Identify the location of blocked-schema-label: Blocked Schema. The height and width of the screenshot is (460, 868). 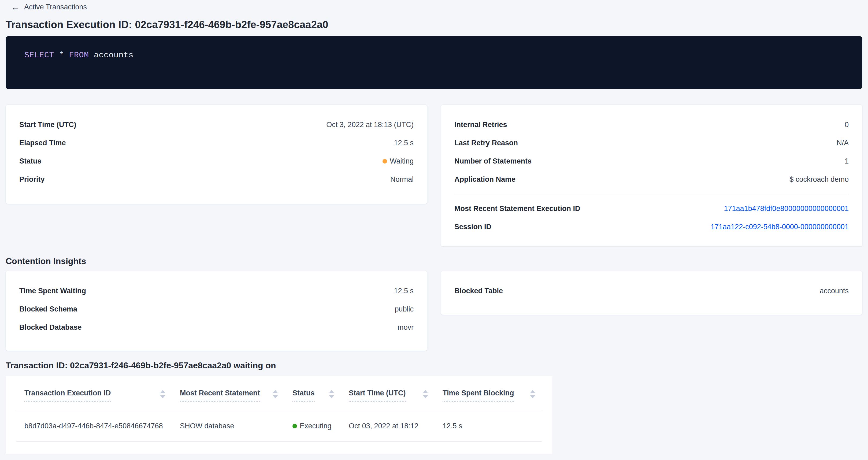
(48, 309).